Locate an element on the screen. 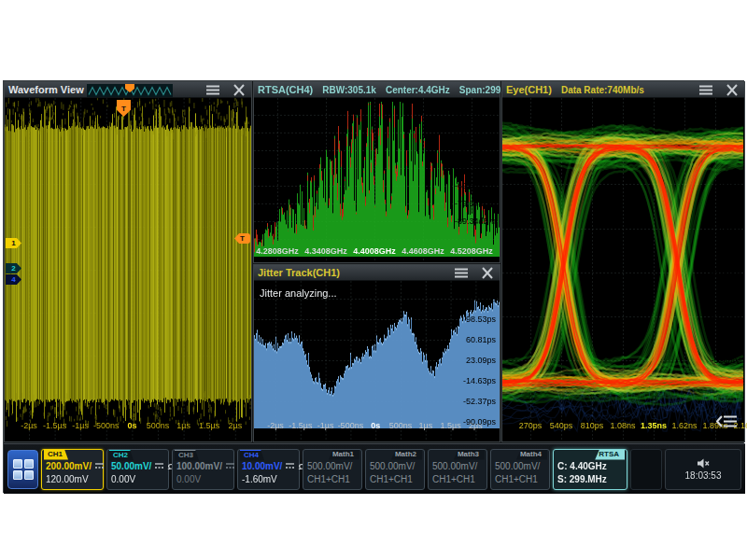 This screenshot has width=747, height=560. panel-jitter-track: Jitter Track(CH1) Jitter analyzing... -2… is located at coordinates (377, 353).